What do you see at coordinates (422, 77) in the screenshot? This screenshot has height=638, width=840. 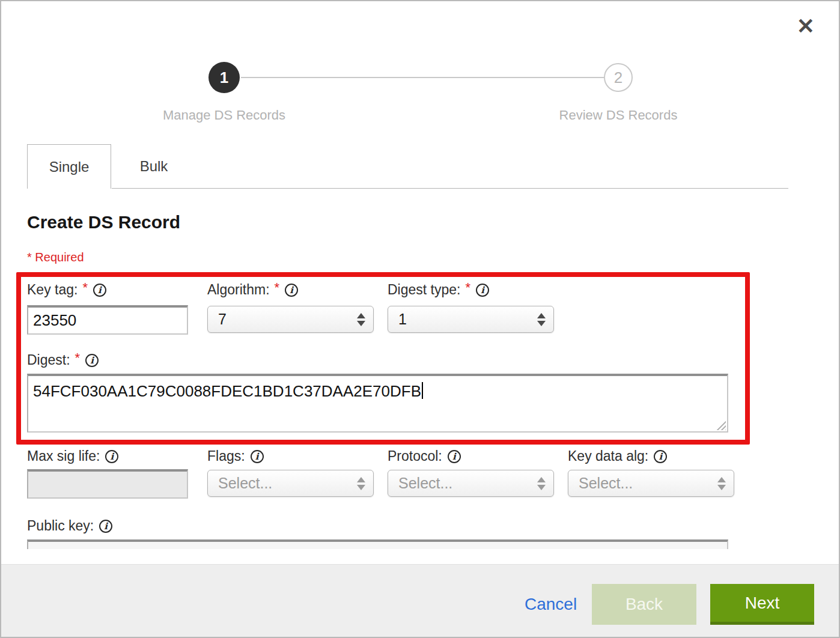 I see `step-connector-line` at bounding box center [422, 77].